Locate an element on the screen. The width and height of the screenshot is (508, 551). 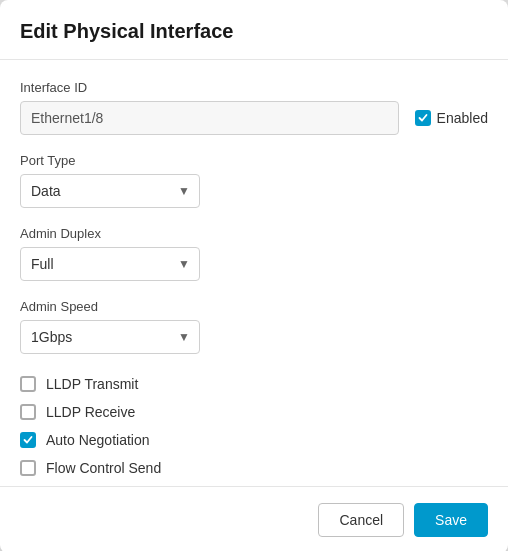
dialog-header: Edit Physical Interface is located at coordinates (254, 30).